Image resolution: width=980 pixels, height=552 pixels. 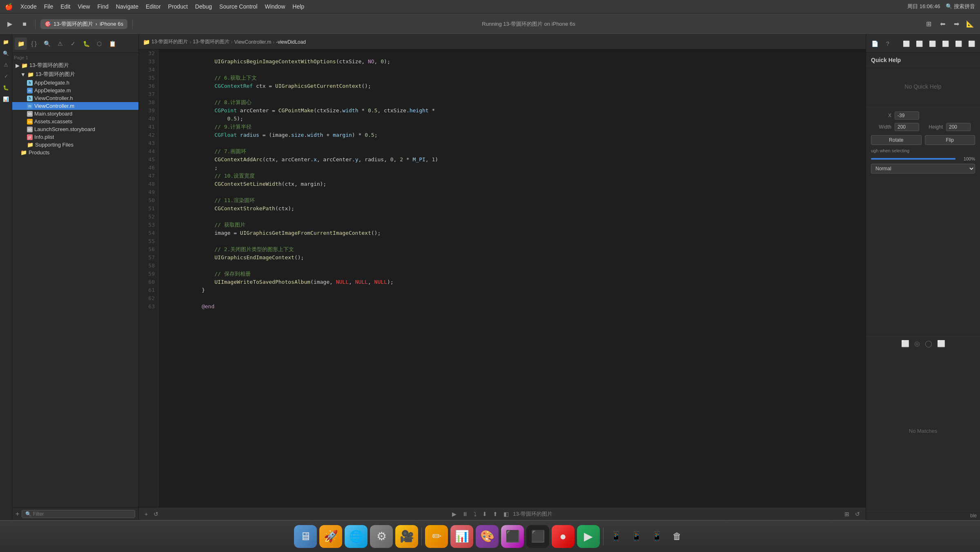 I want to click on nav-icon-search: 🔍, so click(x=6, y=53).